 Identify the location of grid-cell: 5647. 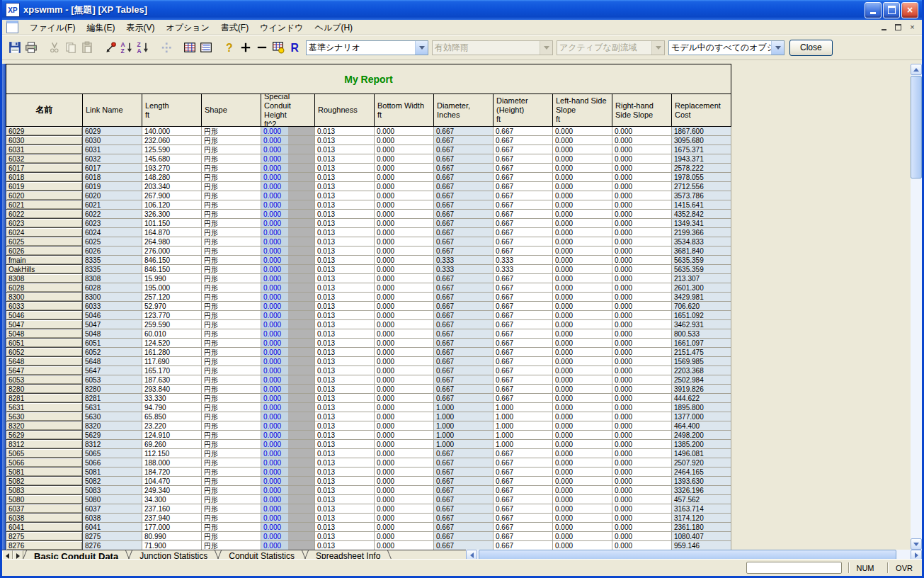
(113, 371).